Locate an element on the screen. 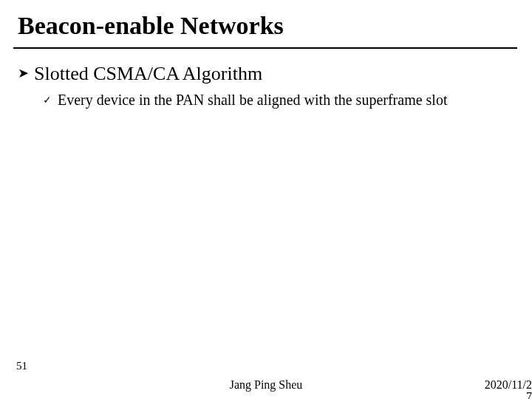 This screenshot has width=532, height=399. footer-date-continued: 7 is located at coordinates (529, 395).